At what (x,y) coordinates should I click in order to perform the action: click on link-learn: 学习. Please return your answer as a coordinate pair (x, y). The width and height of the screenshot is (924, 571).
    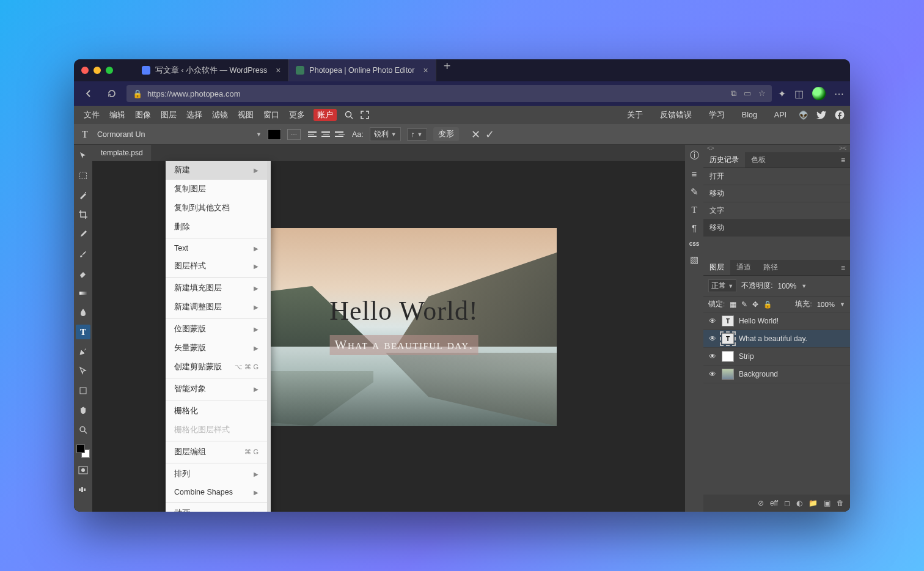
    Looking at the image, I should click on (717, 115).